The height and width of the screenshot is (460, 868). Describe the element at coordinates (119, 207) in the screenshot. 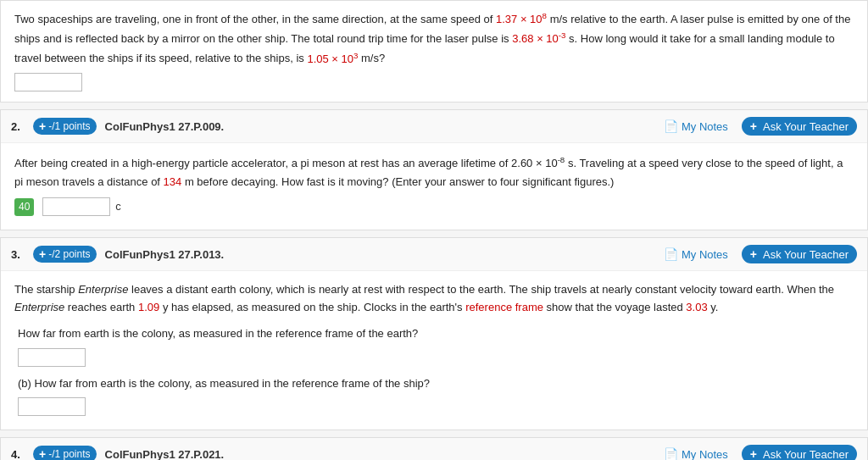

I see `question-2-unit: c` at that location.